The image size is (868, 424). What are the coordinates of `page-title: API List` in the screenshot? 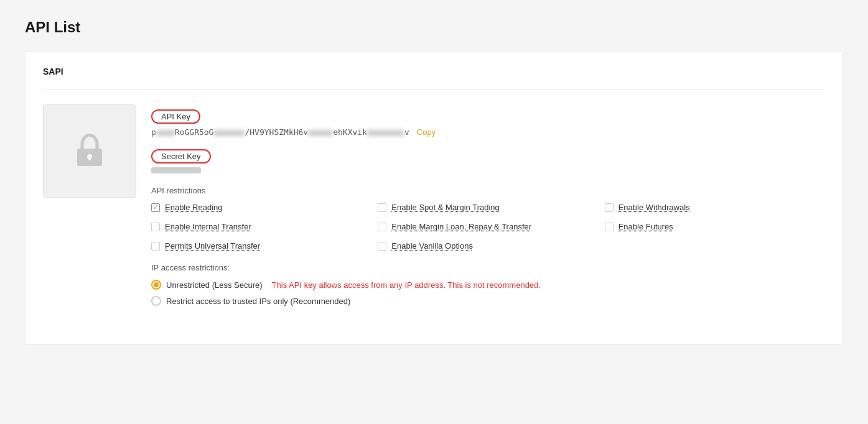 It's located at (434, 27).